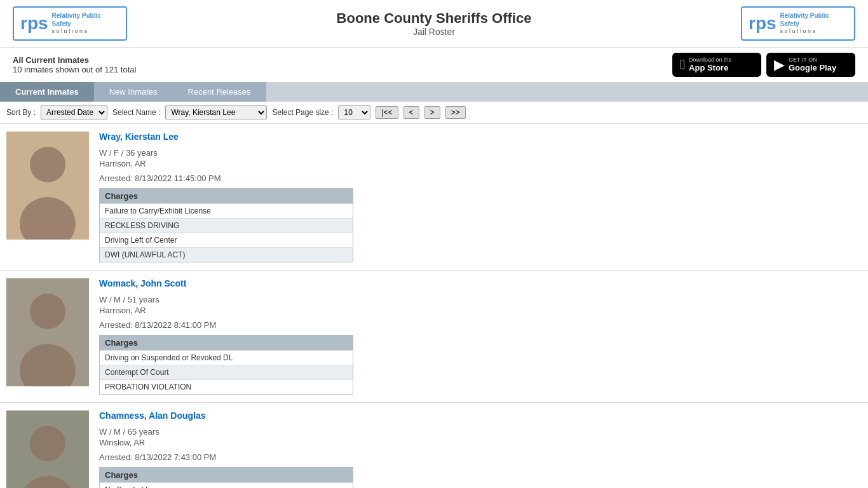 This screenshot has width=868, height=488. Describe the element at coordinates (70, 24) in the screenshot. I see `logo-left: rps Relativity Public Safety s o l u t i…` at that location.